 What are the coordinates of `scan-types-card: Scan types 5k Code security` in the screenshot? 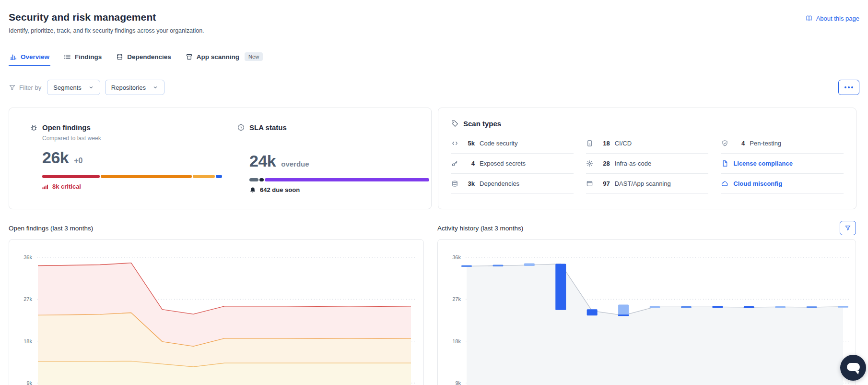 It's located at (647, 158).